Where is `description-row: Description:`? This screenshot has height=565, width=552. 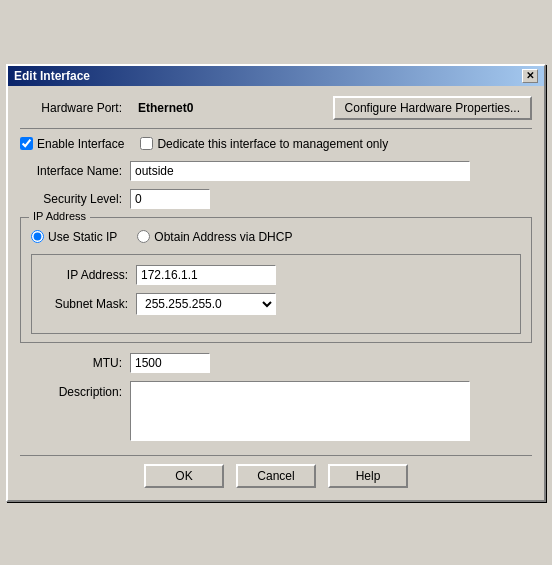
description-row: Description: is located at coordinates (276, 411).